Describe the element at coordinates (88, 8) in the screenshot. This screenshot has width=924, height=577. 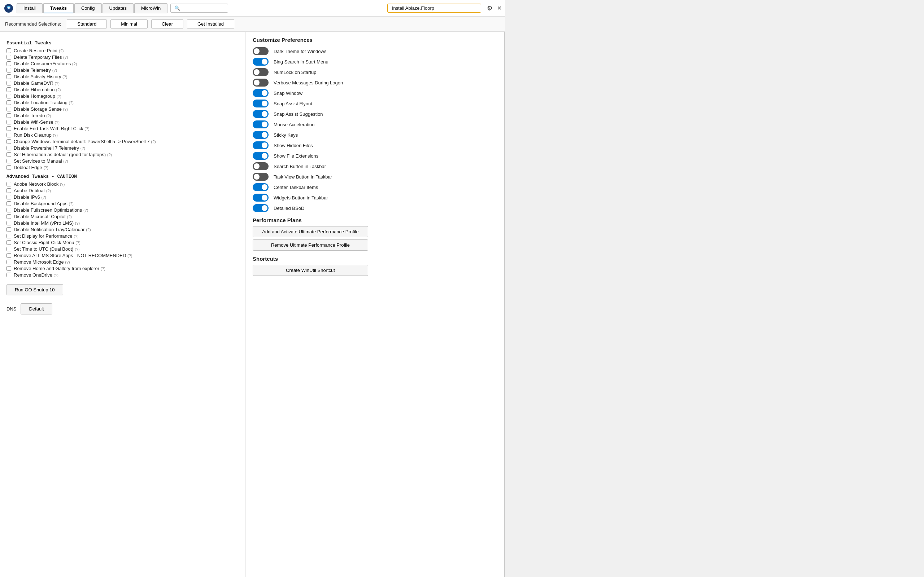
I see `tab-config: Config` at that location.